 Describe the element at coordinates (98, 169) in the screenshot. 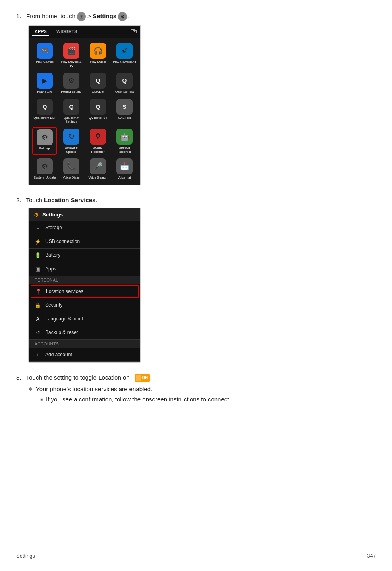

I see `list-item: 🎤 Voice Search` at that location.